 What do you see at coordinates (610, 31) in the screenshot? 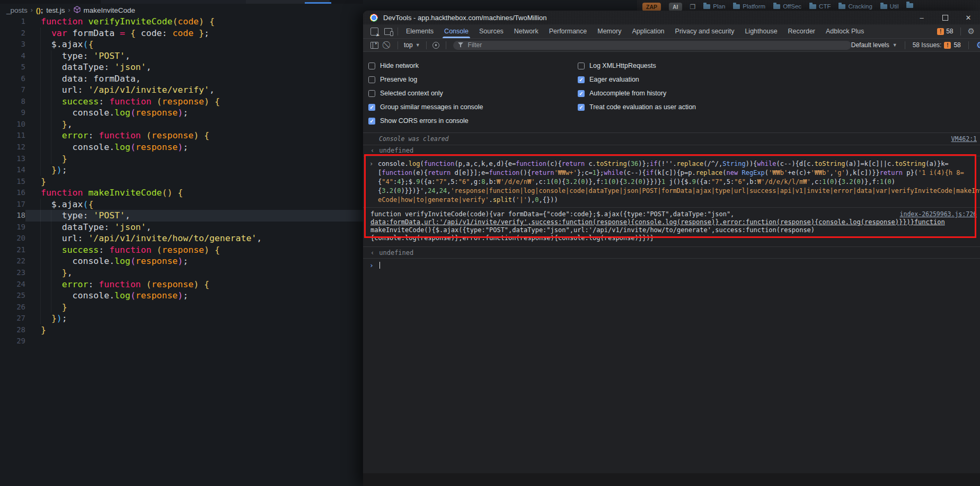
I see `tab-memory: Memory` at bounding box center [610, 31].